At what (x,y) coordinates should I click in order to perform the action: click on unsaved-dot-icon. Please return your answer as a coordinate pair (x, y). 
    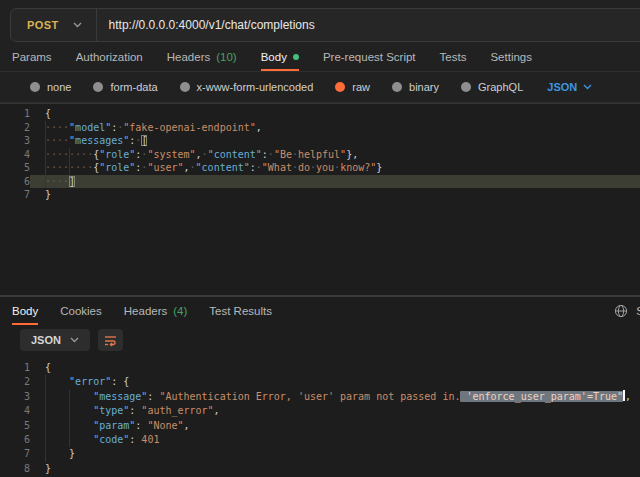
    Looking at the image, I should click on (296, 57).